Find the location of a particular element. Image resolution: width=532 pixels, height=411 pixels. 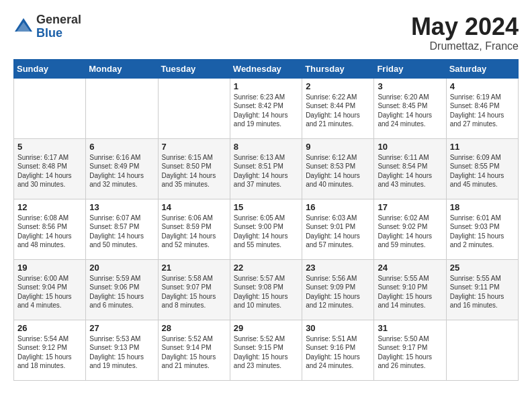

day-number: 7 is located at coordinates (194, 146).